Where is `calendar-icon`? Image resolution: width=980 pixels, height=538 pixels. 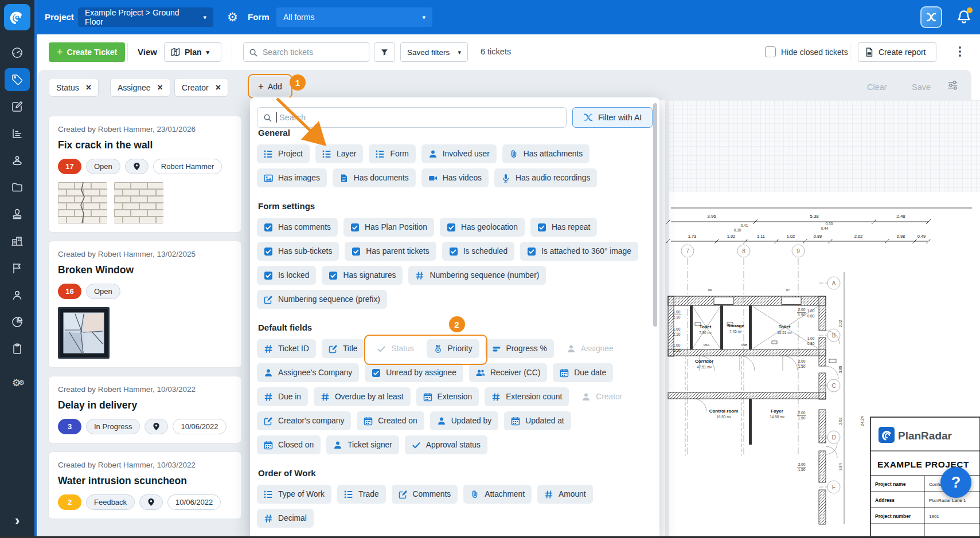
calendar-icon is located at coordinates (368, 421).